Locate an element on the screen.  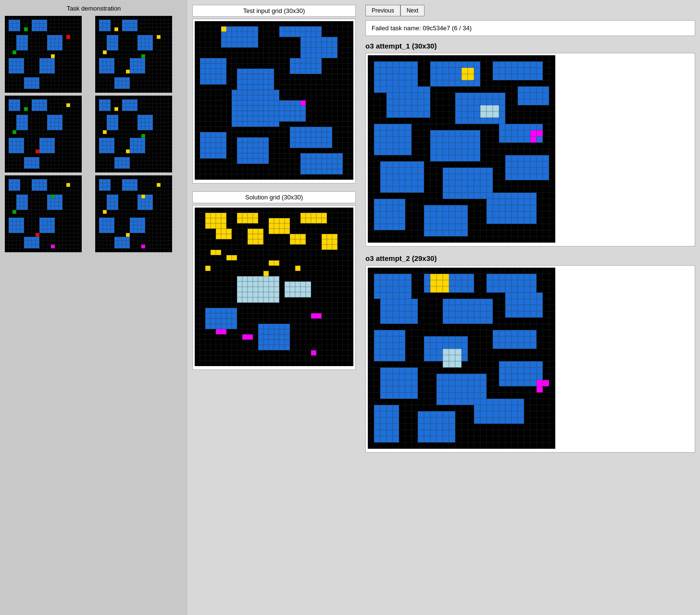
solution-grid is located at coordinates (274, 287).